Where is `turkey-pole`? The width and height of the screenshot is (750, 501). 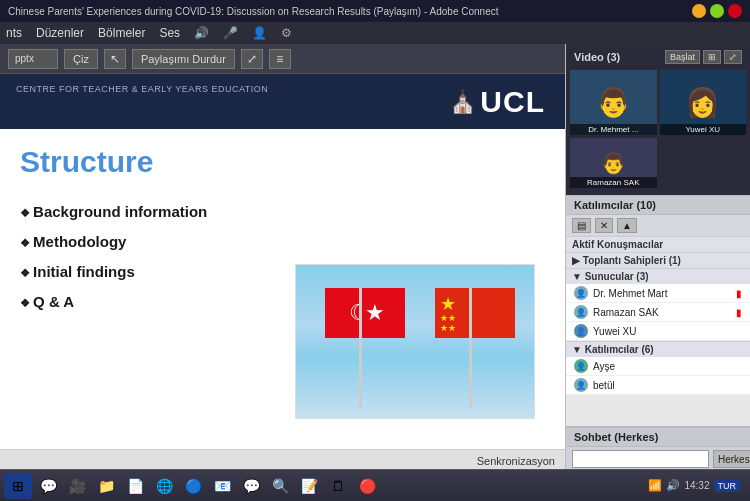
turkey-pole is located at coordinates (360, 348).